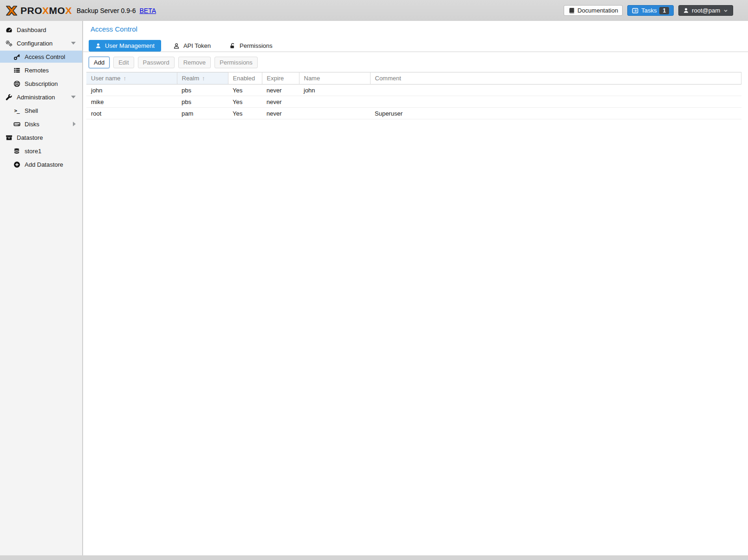  Describe the element at coordinates (30, 137) in the screenshot. I see `sidebar-item-label: Datastore` at that location.